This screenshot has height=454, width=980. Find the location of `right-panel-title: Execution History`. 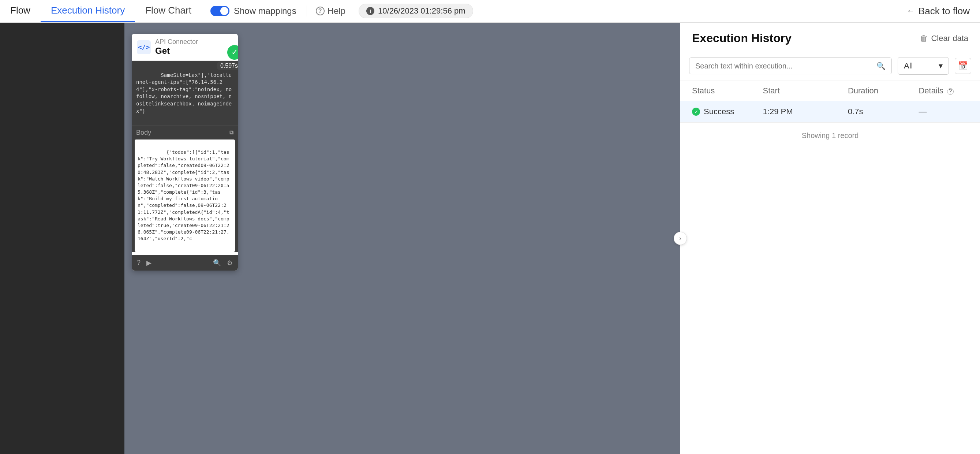

right-panel-title: Execution History is located at coordinates (742, 38).